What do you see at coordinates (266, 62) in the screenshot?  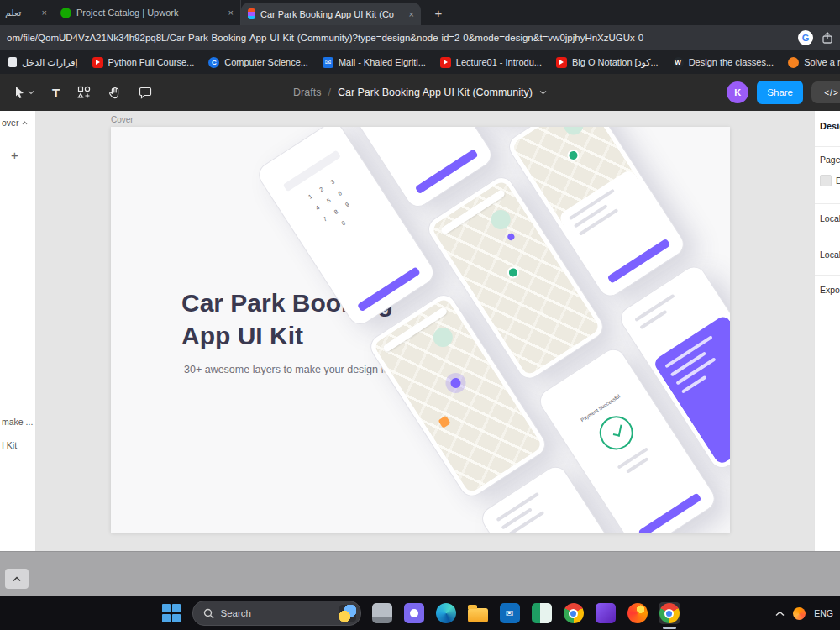 I see `bookmark-label: Computer Science...` at bounding box center [266, 62].